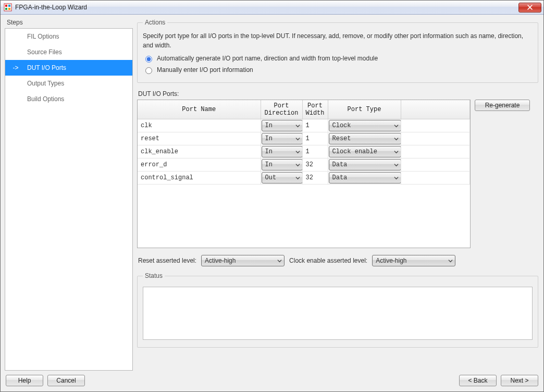 The image size is (544, 392). Describe the element at coordinates (304, 178) in the screenshot. I see `table-row: control_signalOut32Data` at that location.